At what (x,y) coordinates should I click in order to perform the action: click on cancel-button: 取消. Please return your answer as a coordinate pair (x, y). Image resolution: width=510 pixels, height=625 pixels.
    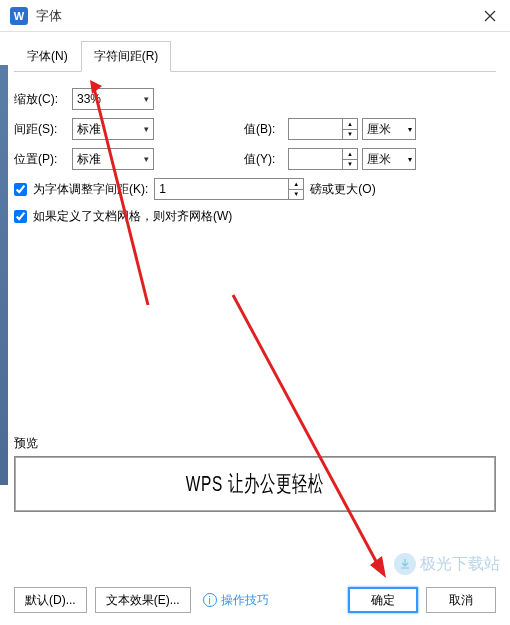
    Looking at the image, I should click on (461, 600).